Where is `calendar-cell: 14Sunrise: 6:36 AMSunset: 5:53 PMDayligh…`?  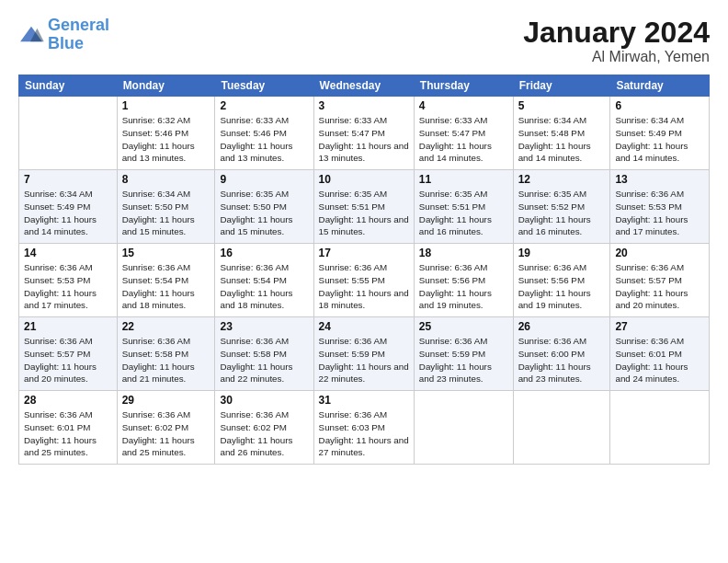
calendar-cell: 14Sunrise: 6:36 AMSunset: 5:53 PMDayligh… is located at coordinates (68, 281).